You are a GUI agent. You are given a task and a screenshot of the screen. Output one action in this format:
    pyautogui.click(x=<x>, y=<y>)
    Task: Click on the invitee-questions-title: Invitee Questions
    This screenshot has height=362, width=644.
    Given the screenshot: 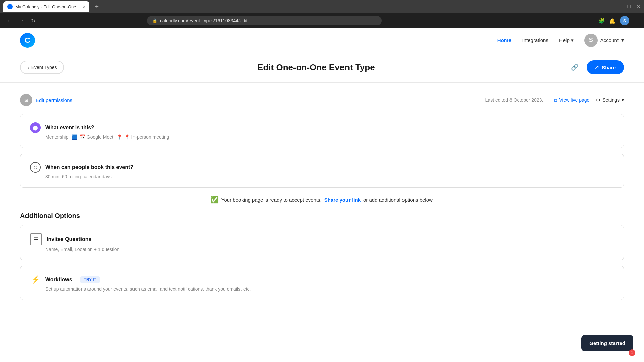 What is the action you would take?
    pyautogui.click(x=69, y=239)
    